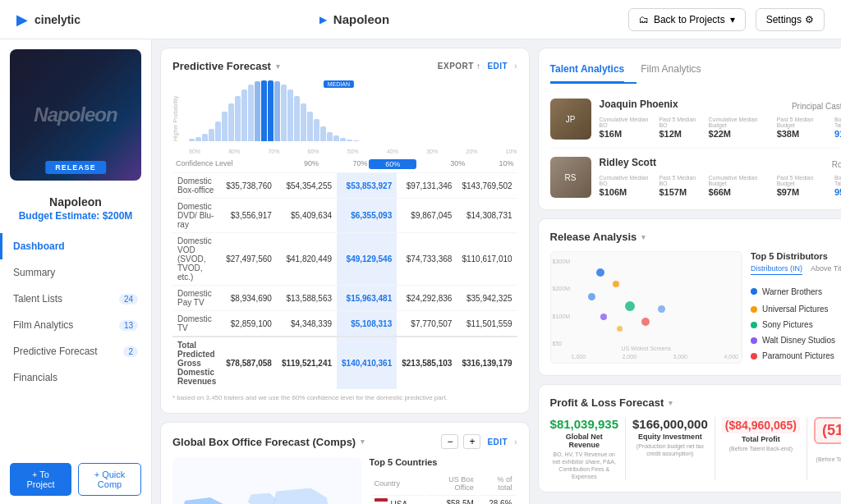 The image size is (841, 504). Describe the element at coordinates (76, 167) in the screenshot. I see `release-badge: RELEASE` at that location.